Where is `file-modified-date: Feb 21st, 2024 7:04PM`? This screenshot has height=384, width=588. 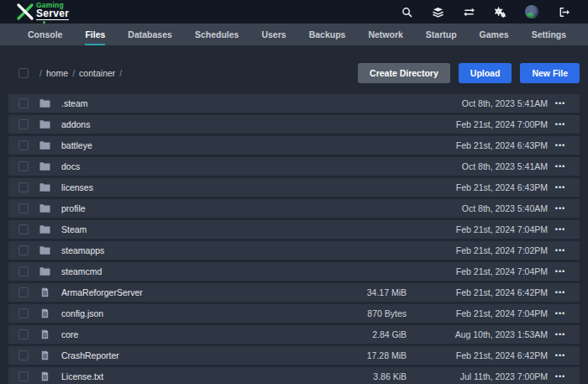 file-modified-date: Feb 21st, 2024 7:04PM is located at coordinates (477, 271).